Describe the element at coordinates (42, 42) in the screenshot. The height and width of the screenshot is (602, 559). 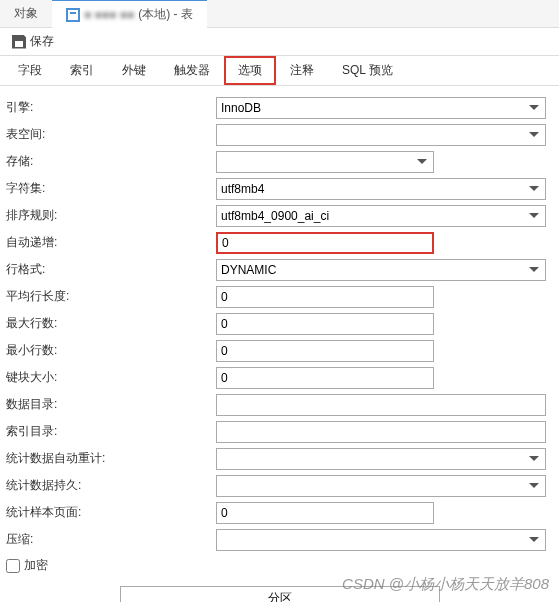
I see `save-label: 保存` at that location.